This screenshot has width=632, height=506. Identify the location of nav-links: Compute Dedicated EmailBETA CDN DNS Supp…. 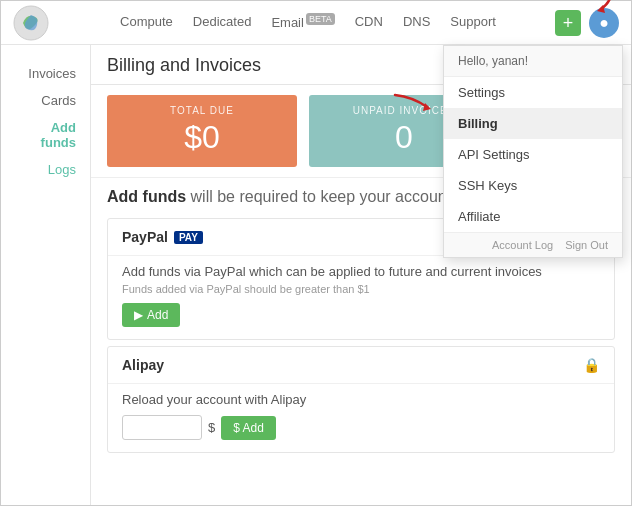
(308, 22).